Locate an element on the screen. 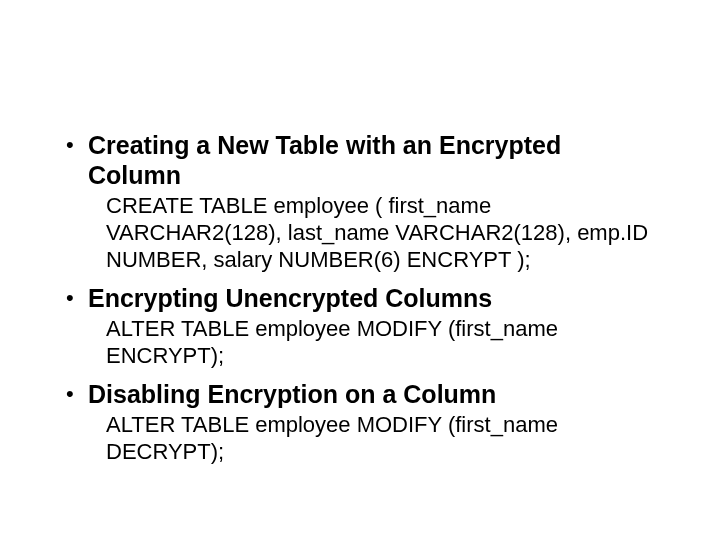  bullet-heading: Disabling Encryption on a Column is located at coordinates (374, 394).